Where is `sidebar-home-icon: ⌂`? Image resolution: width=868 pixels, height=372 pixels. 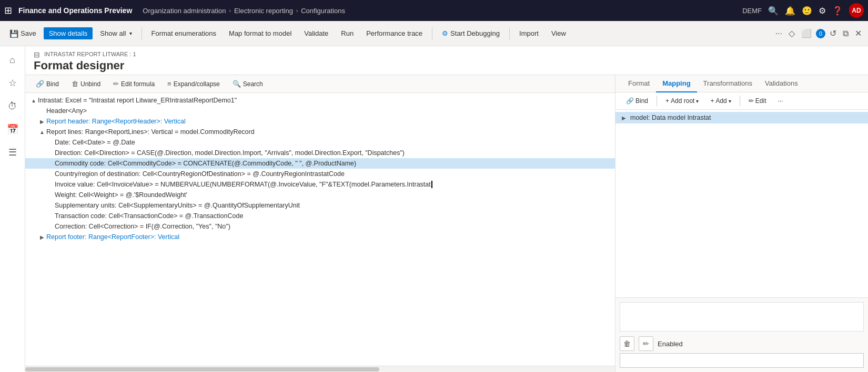 sidebar-home-icon: ⌂ is located at coordinates (13, 60).